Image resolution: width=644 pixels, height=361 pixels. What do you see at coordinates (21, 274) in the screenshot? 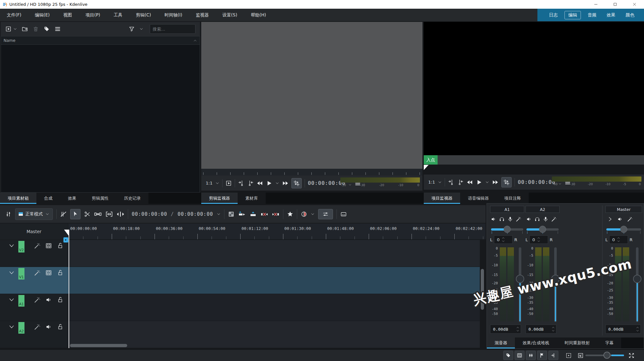
I see `track-target-tab: V1` at bounding box center [21, 274].